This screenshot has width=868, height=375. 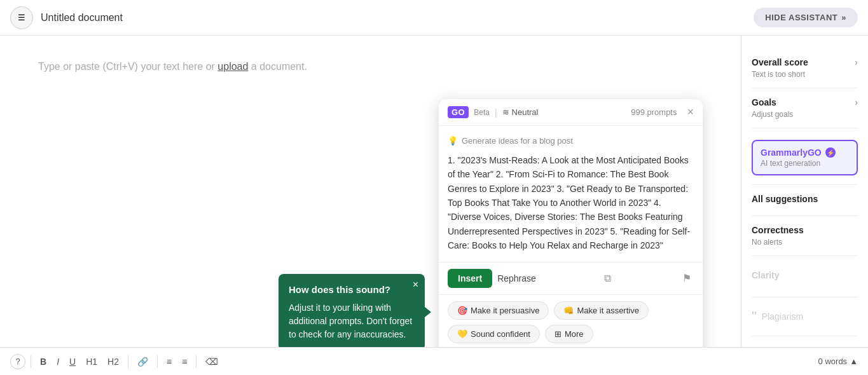 What do you see at coordinates (113, 362) in the screenshot?
I see `h2-button: H2` at bounding box center [113, 362].